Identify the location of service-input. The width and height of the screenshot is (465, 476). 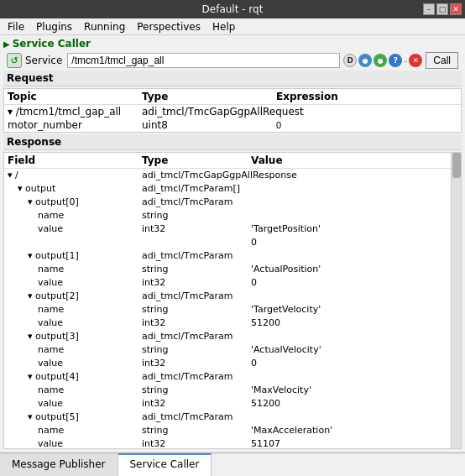
(203, 60).